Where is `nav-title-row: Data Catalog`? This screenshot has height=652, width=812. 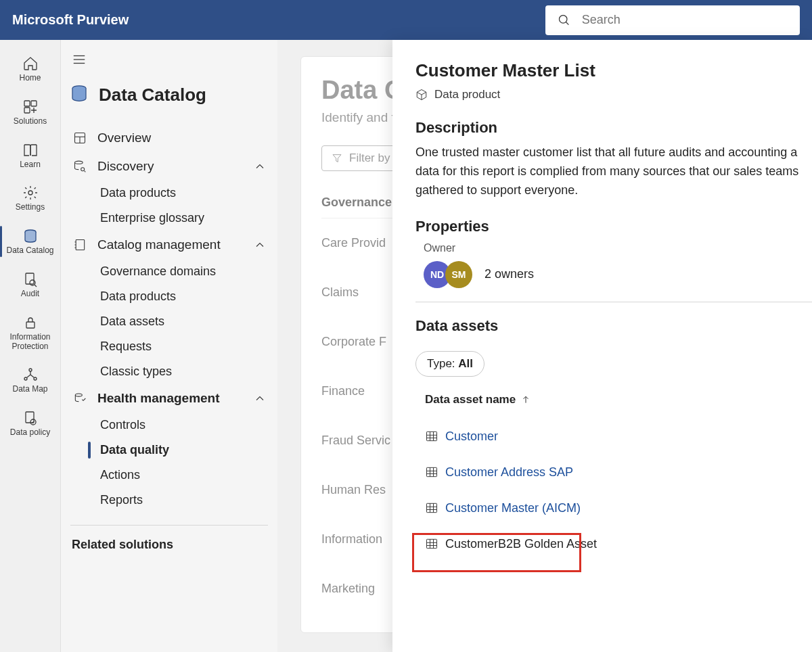
nav-title-row: Data Catalog is located at coordinates (169, 95).